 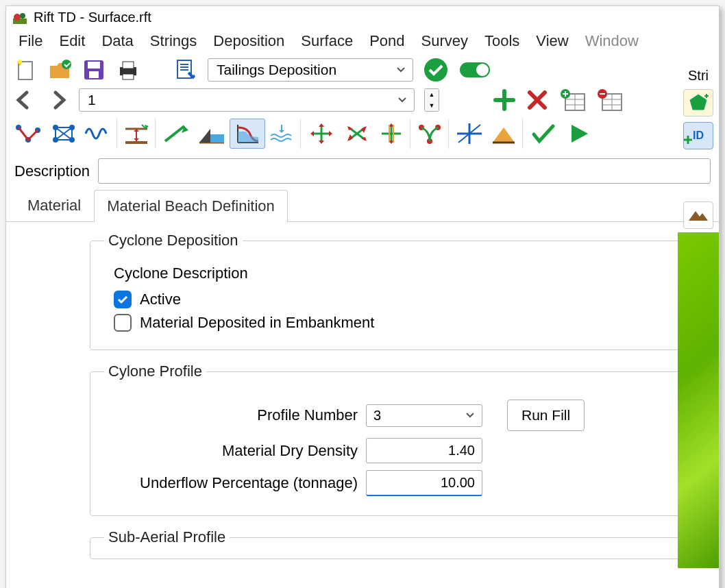 What do you see at coordinates (173, 241) in the screenshot?
I see `cyclone-deposition-legend: Cyclone Deposition` at bounding box center [173, 241].